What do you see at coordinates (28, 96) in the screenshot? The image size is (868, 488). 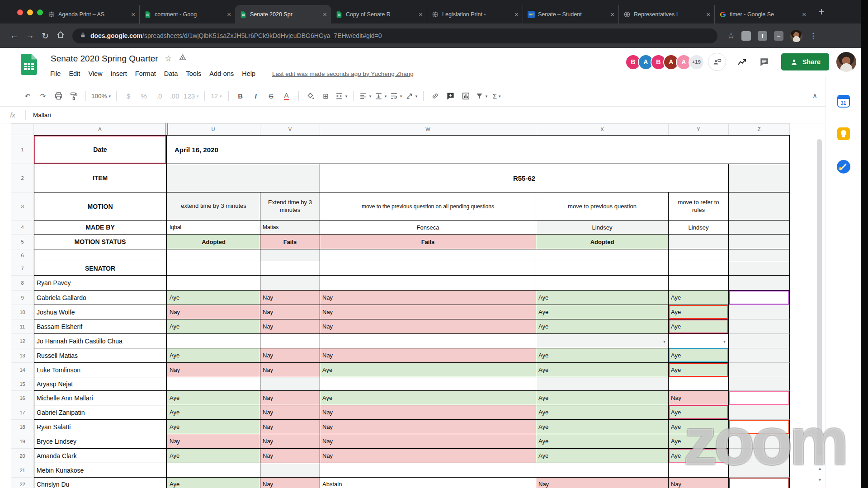 I see `undo-button: ↶` at bounding box center [28, 96].